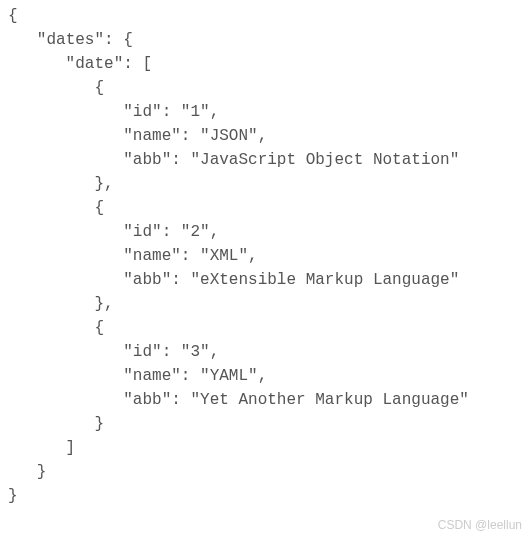  Describe the element at coordinates (152, 136) in the screenshot. I see `key-name-0: name` at that location.